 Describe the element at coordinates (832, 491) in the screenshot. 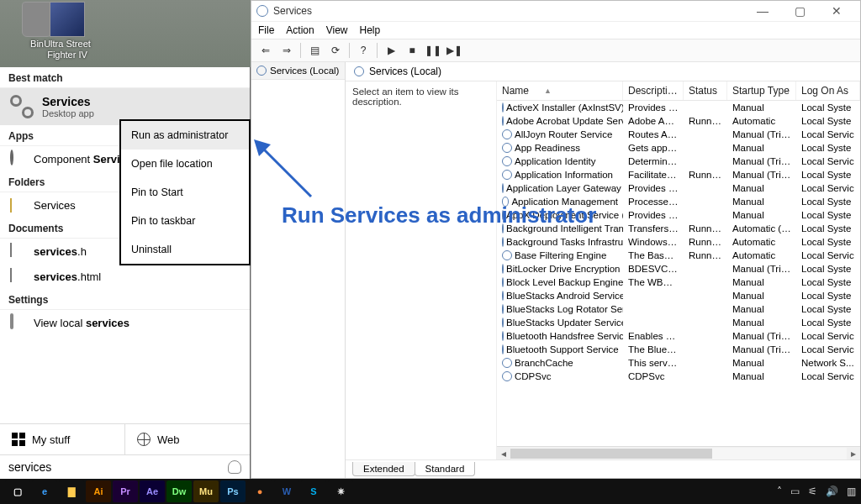

I see `tray-volume-icon: 🔊` at that location.